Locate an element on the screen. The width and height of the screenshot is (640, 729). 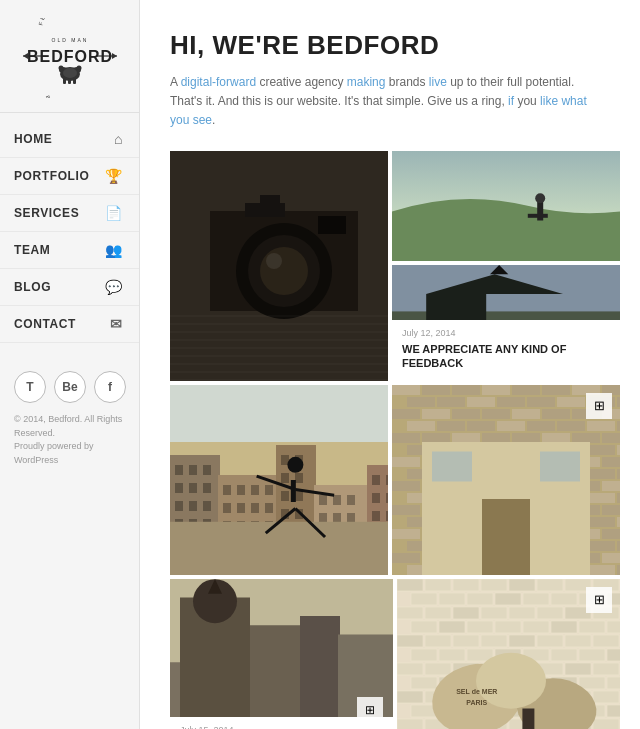
nav-team-label: TEAM is located at coordinates (32, 250).